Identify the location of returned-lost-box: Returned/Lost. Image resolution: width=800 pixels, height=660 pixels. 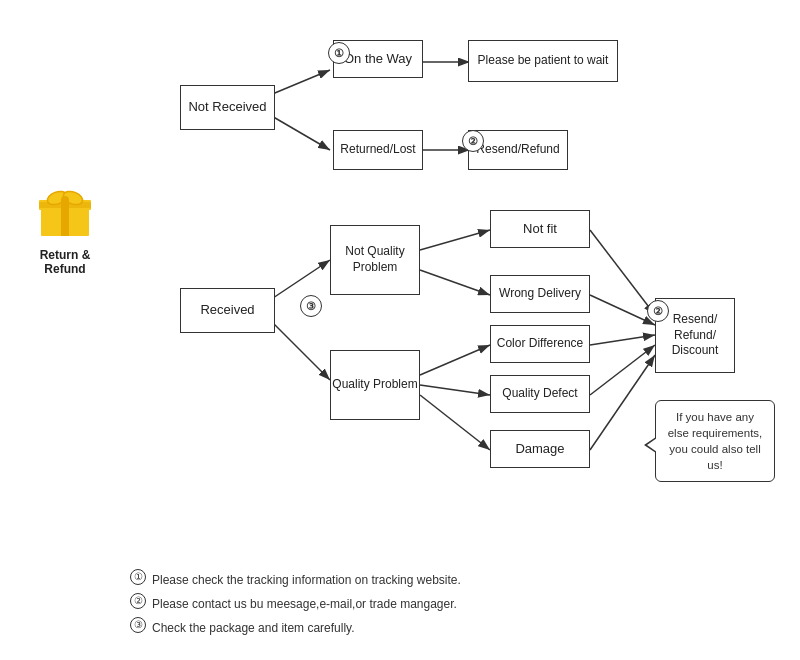
(378, 150).